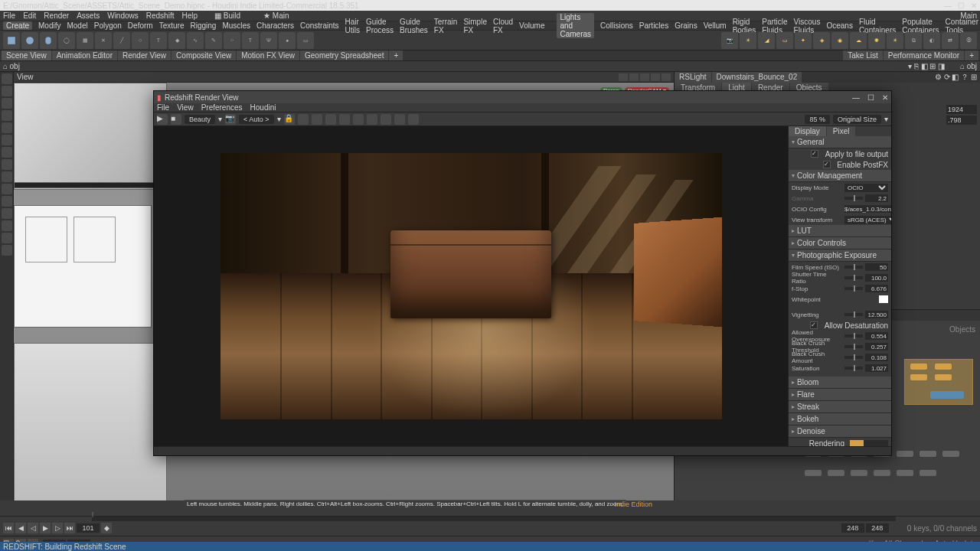 The width and height of the screenshot is (980, 551). I want to click on blackthresh-input, so click(877, 347).